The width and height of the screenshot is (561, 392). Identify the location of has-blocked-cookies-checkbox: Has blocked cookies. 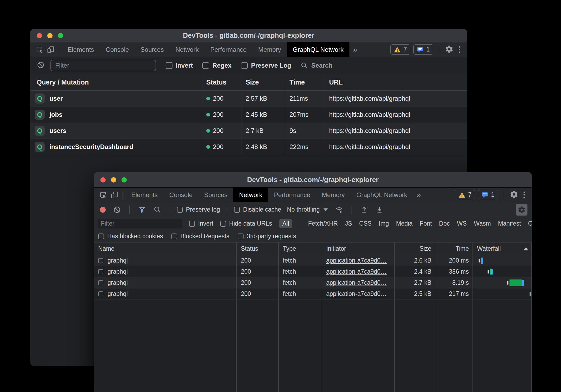
(130, 236).